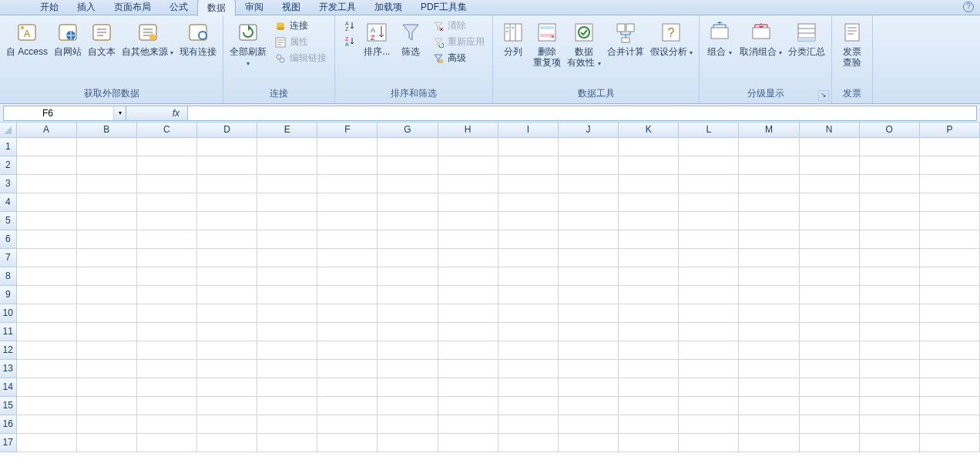 Image resolution: width=980 pixels, height=470 pixels. What do you see at coordinates (709, 425) in the screenshot?
I see `cell-L16` at bounding box center [709, 425].